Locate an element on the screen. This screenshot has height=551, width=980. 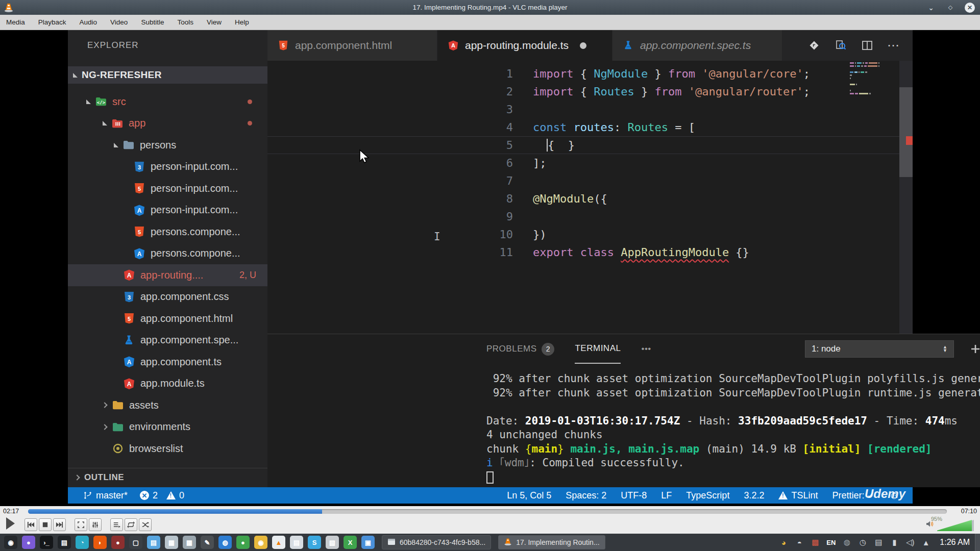
menu-view: View is located at coordinates (214, 22).